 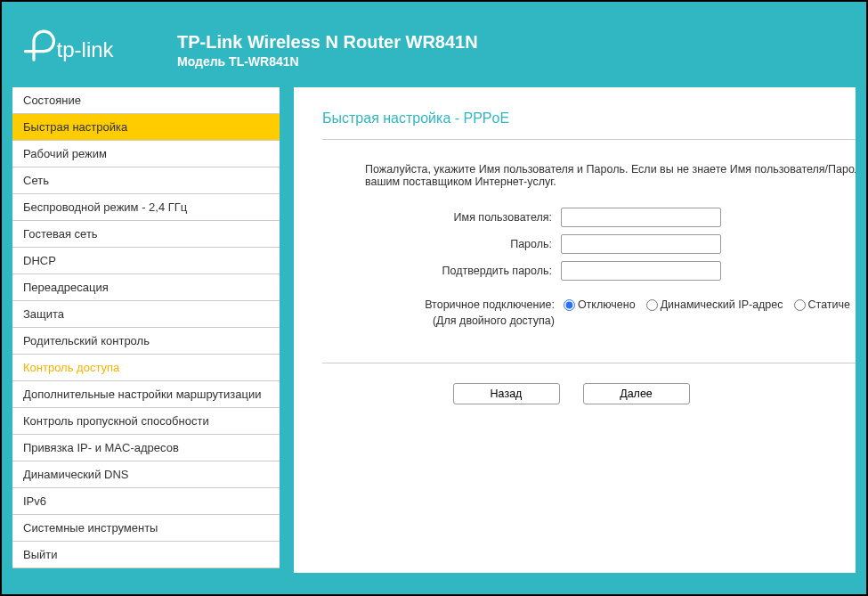 What do you see at coordinates (463, 244) in the screenshot?
I see `password-label: Пароль:` at bounding box center [463, 244].